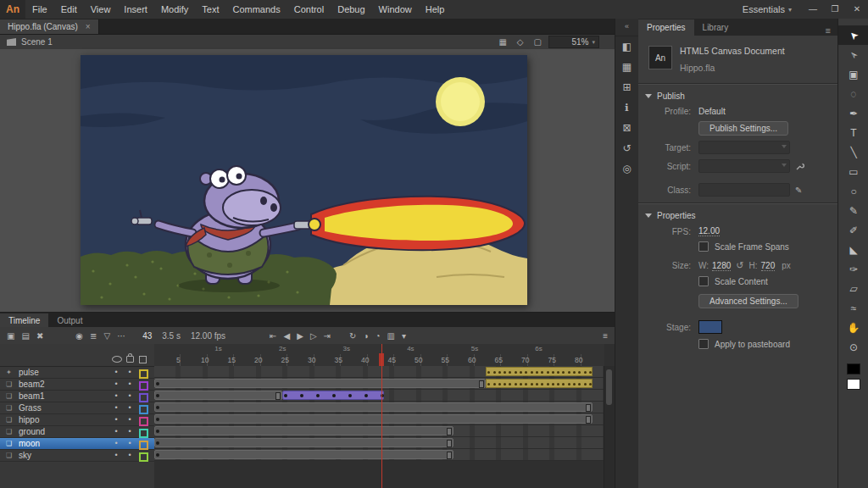 The image size is (868, 488). I want to click on frame-view-icon: ⋯, so click(121, 336).